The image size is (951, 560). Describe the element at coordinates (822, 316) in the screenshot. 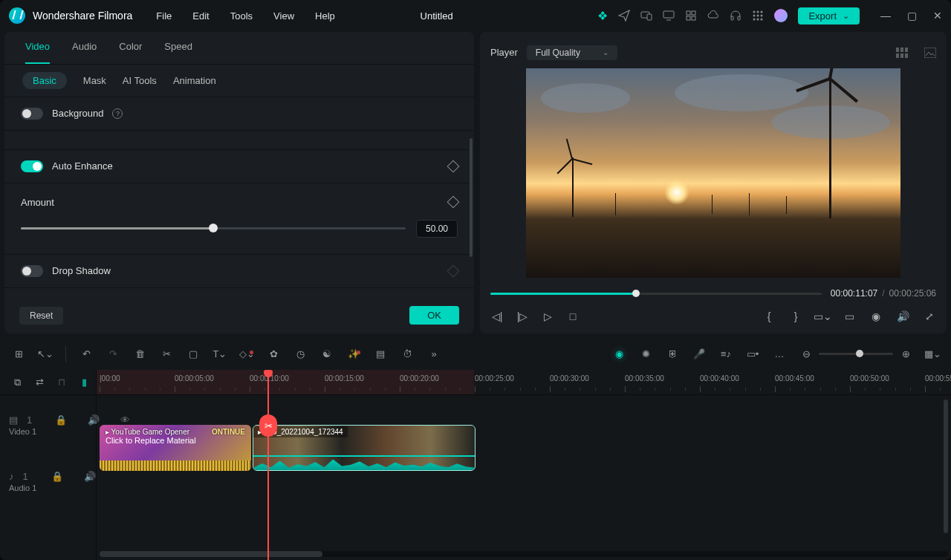

I see `ratio-dropdown: ▭⌄` at that location.